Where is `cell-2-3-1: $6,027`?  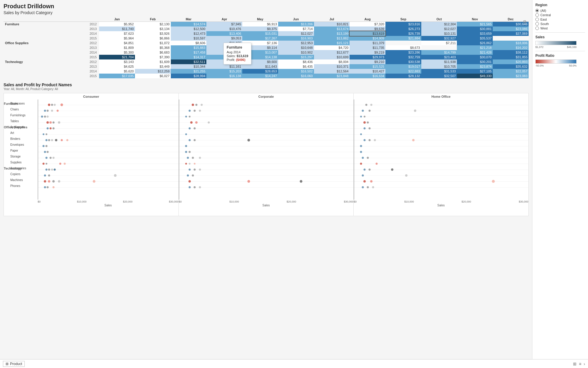 cell-2-3-1: $6,027 is located at coordinates (153, 76).